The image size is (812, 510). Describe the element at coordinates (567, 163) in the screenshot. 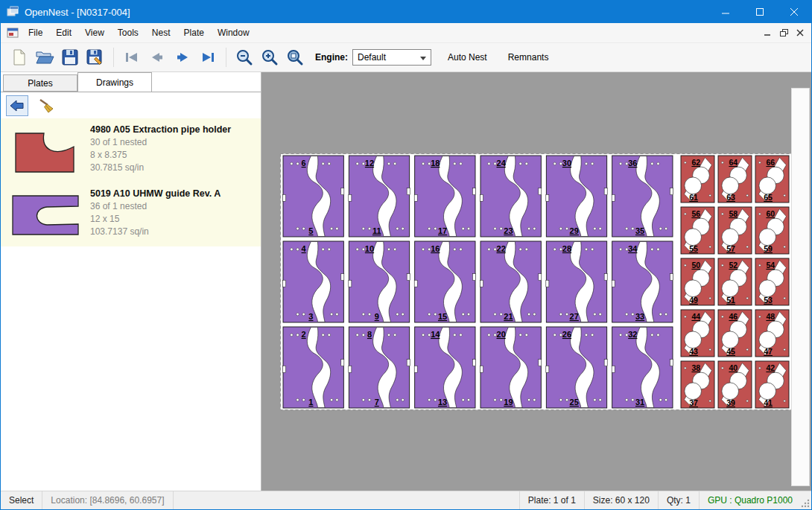

I see `svg-text: 30` at that location.